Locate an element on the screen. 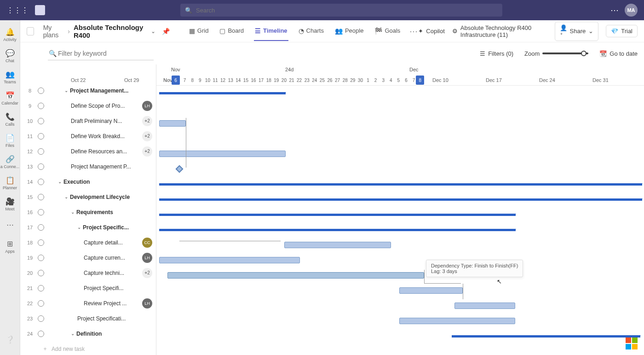  task-label: Project Management... is located at coordinates (113, 91).